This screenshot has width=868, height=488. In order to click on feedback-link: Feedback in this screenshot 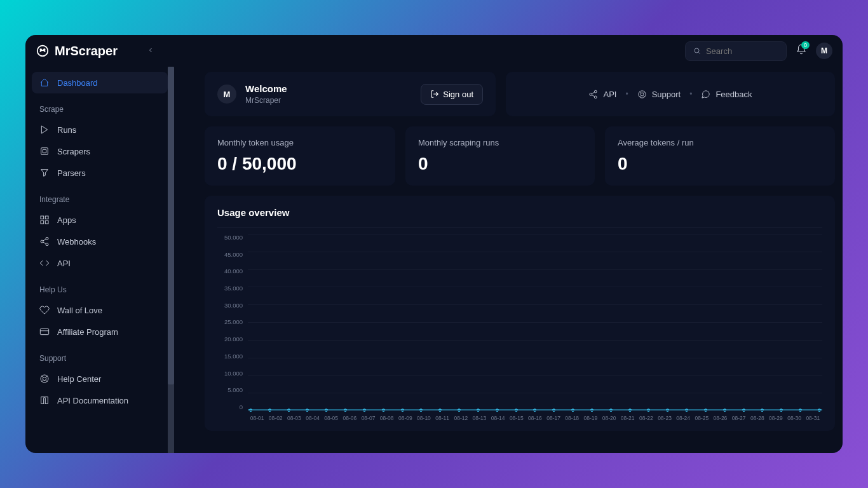, I will do `click(726, 94)`.